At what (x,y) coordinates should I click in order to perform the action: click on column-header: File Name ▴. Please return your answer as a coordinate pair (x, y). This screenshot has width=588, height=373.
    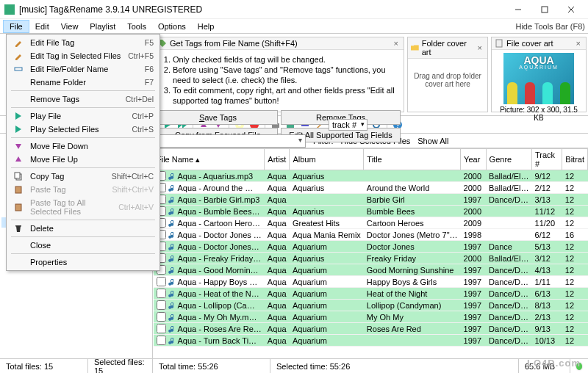
    Looking at the image, I should click on (209, 160).